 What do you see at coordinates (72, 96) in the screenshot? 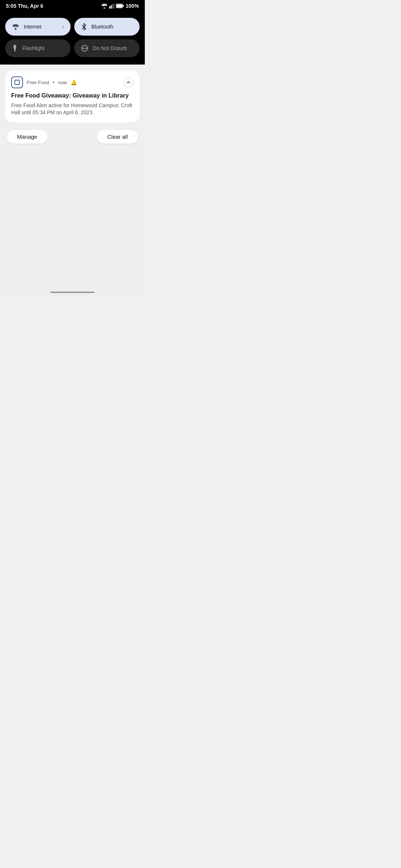
I see `notification-card: Free Food • now 🔔 Free Food Giveaway: Gi…` at bounding box center [72, 96].